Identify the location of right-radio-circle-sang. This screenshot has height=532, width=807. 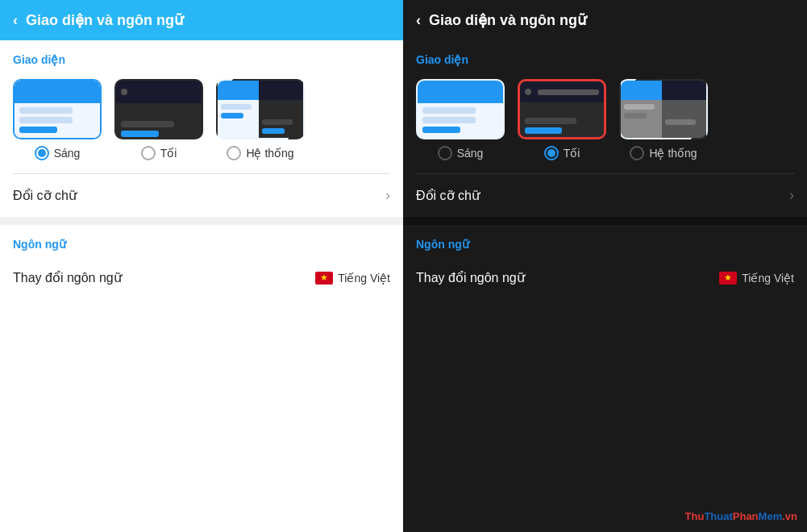
(445, 153).